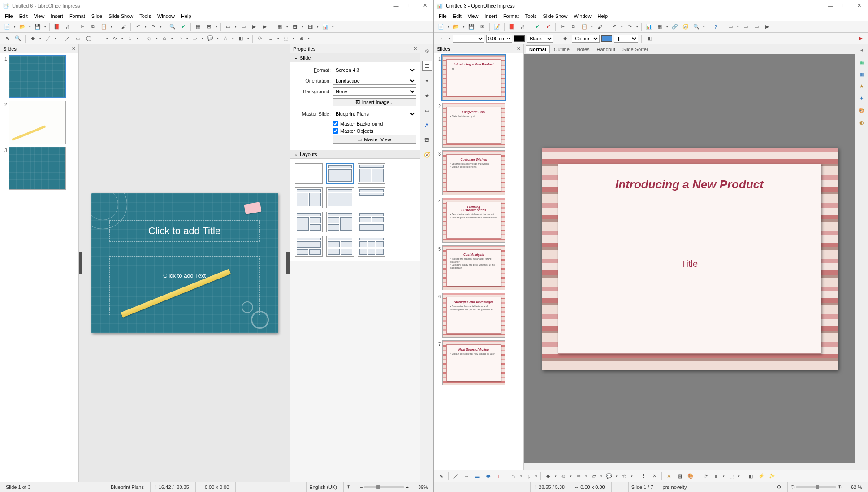 The image size is (868, 492). Describe the element at coordinates (77, 16) in the screenshot. I see `menu-format: Format` at that location.